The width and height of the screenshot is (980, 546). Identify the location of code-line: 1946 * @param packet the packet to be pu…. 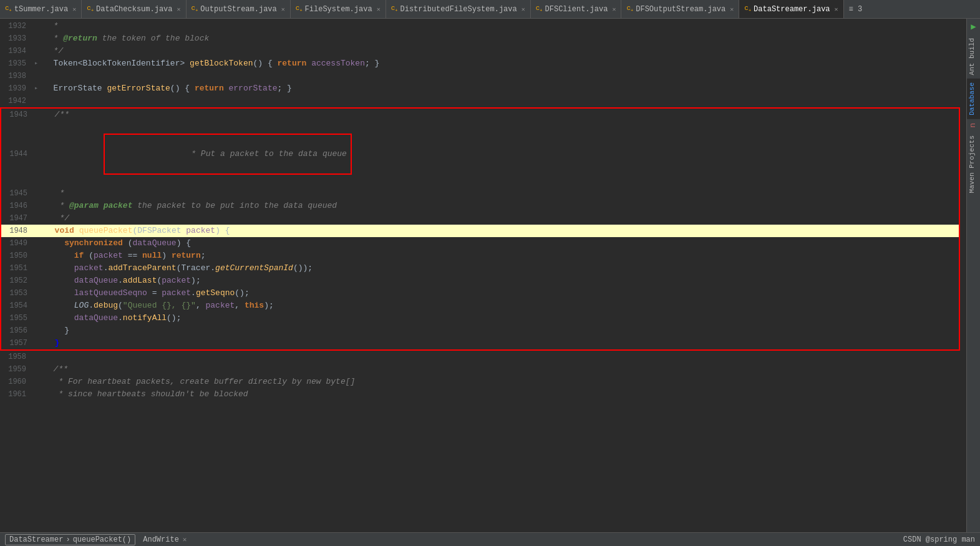
(480, 206).